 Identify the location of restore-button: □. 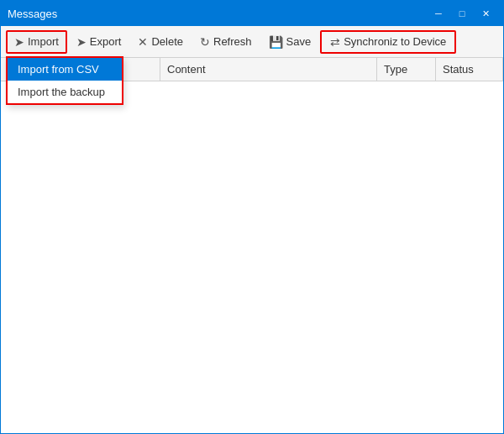
(462, 13).